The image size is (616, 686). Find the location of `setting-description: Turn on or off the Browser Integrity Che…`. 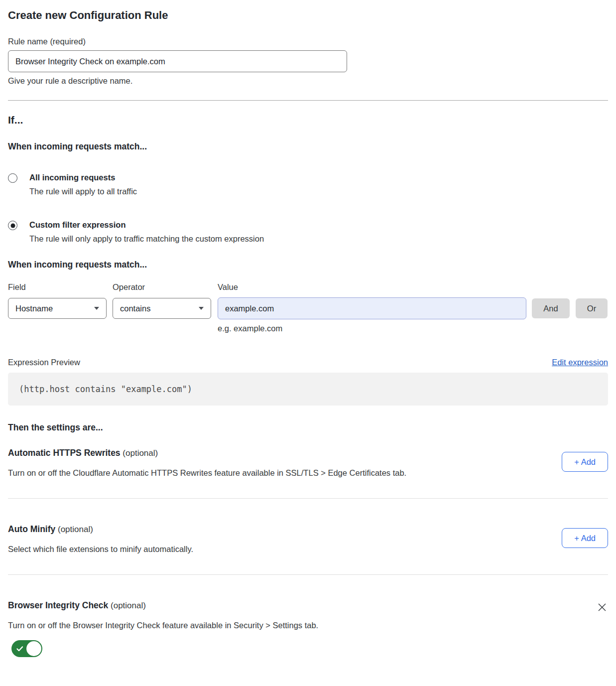

setting-description: Turn on or off the Browser Integrity Che… is located at coordinates (163, 625).